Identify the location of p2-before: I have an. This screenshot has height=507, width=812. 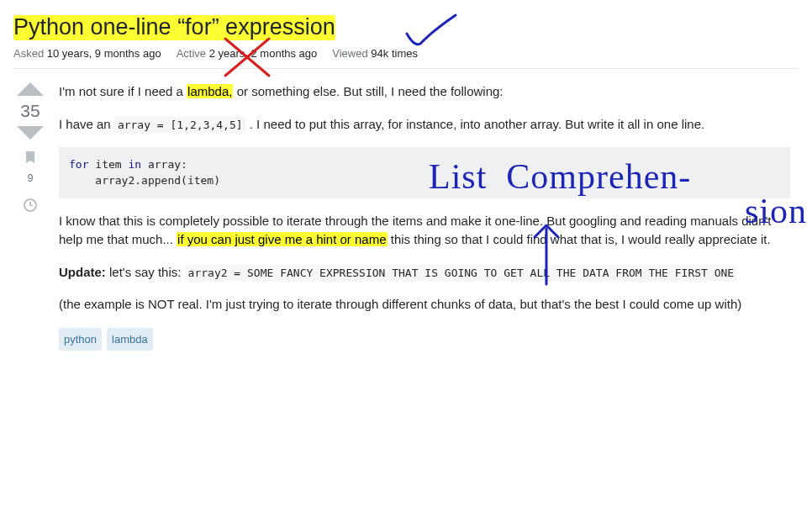
(87, 124).